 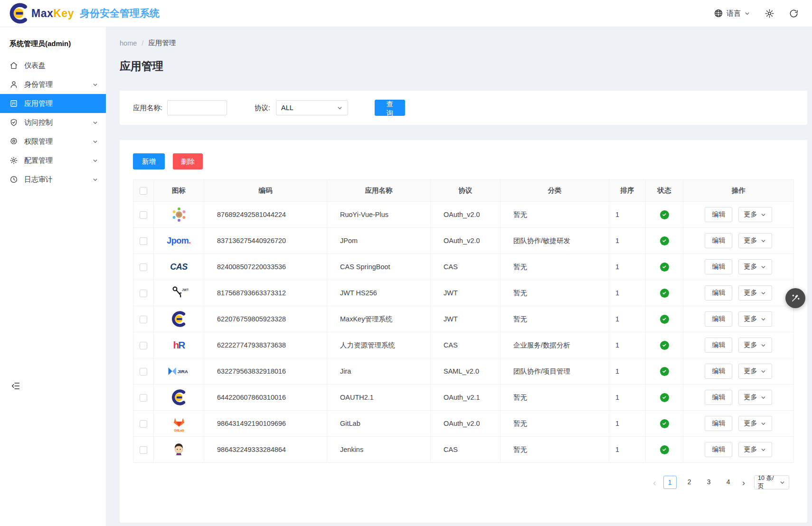 I want to click on table-row: 986432249333284864 Jenkins CAS 暂无 1 编辑 更…, so click(x=463, y=450).